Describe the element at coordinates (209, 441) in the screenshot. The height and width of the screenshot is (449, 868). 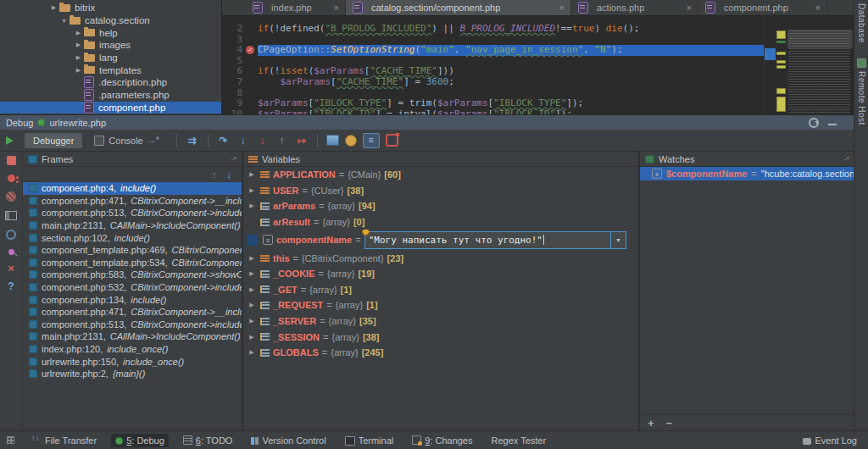
I see `statusbar-item--todo: 6: TODO` at that location.